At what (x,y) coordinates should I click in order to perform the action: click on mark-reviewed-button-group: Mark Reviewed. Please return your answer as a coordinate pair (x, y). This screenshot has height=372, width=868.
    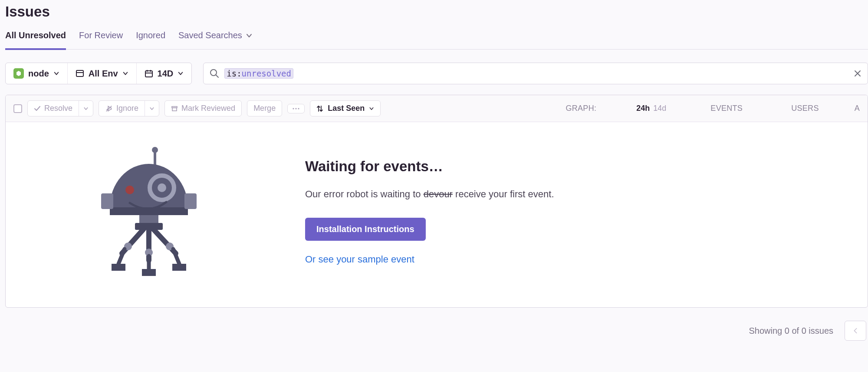
    Looking at the image, I should click on (203, 109).